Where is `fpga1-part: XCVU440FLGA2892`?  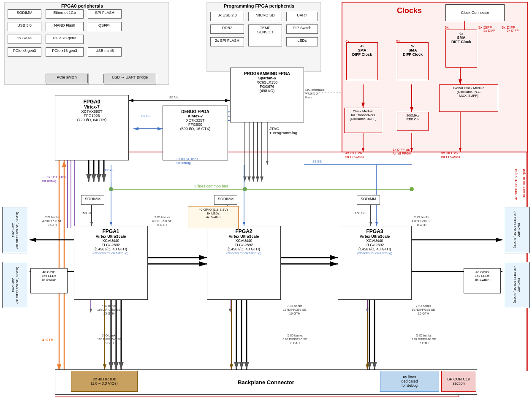 fpga1-part: XCVU440FLGA2892 is located at coordinates (111, 243).